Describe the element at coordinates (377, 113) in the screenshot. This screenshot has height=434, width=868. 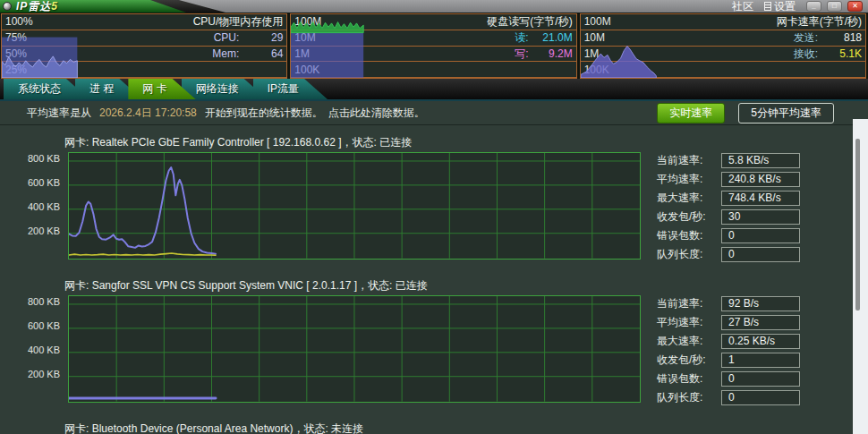
I see `clear-data-hint: 点击此处清除数据。` at that location.